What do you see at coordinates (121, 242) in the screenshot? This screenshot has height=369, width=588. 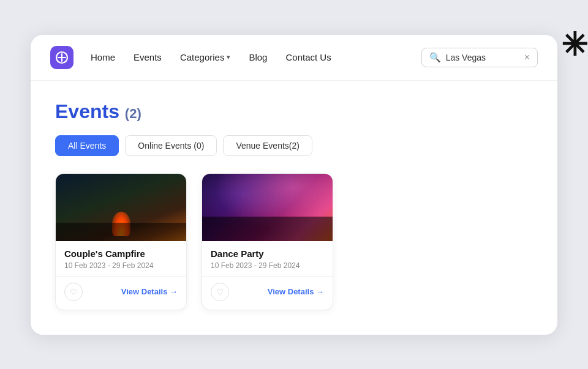 I see `event-card-campfire: Couple's Campfire 10 Feb 2023 - 29 Feb 2…` at bounding box center [121, 242].